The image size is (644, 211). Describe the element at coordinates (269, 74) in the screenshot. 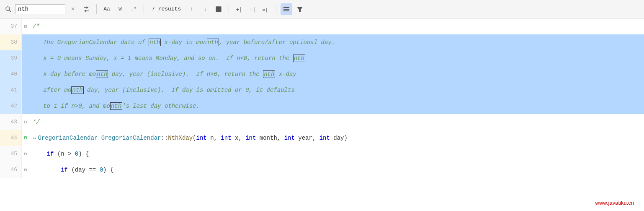

I see `match-nth-40b: nth` at that location.